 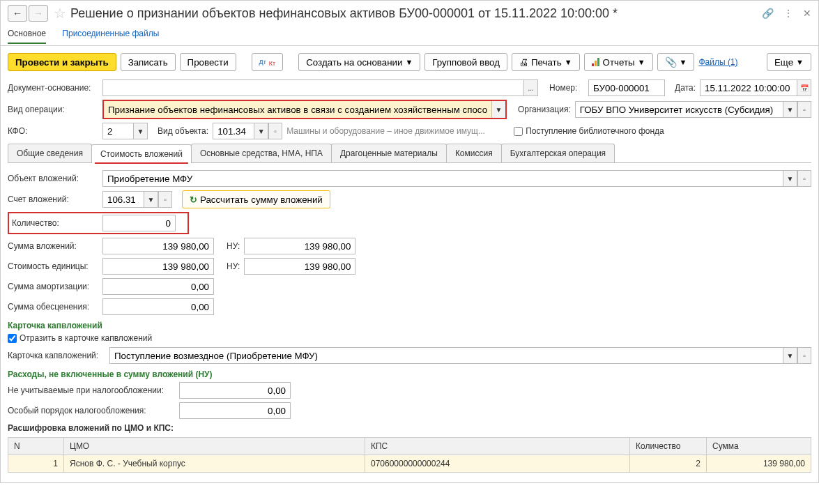 I want to click on nu2-label: НУ:, so click(x=233, y=266).